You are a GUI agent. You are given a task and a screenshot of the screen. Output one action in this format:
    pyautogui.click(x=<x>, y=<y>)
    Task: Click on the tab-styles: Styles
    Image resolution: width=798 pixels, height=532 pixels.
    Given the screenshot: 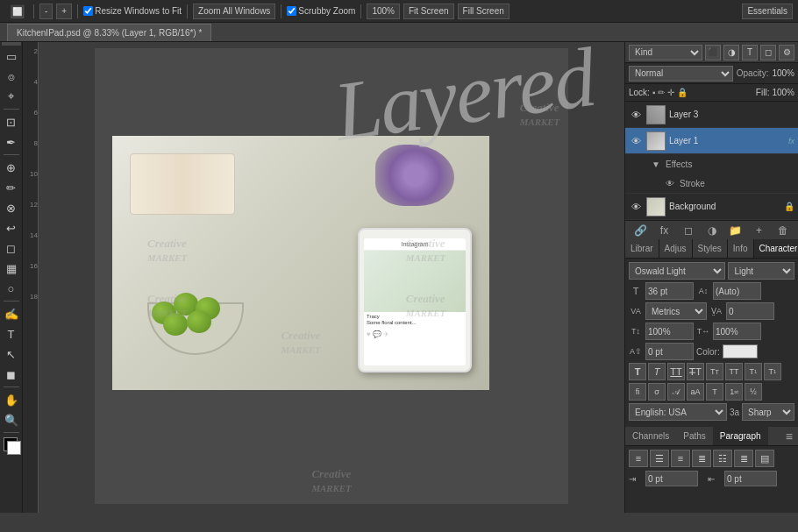 What is the action you would take?
    pyautogui.click(x=710, y=249)
    